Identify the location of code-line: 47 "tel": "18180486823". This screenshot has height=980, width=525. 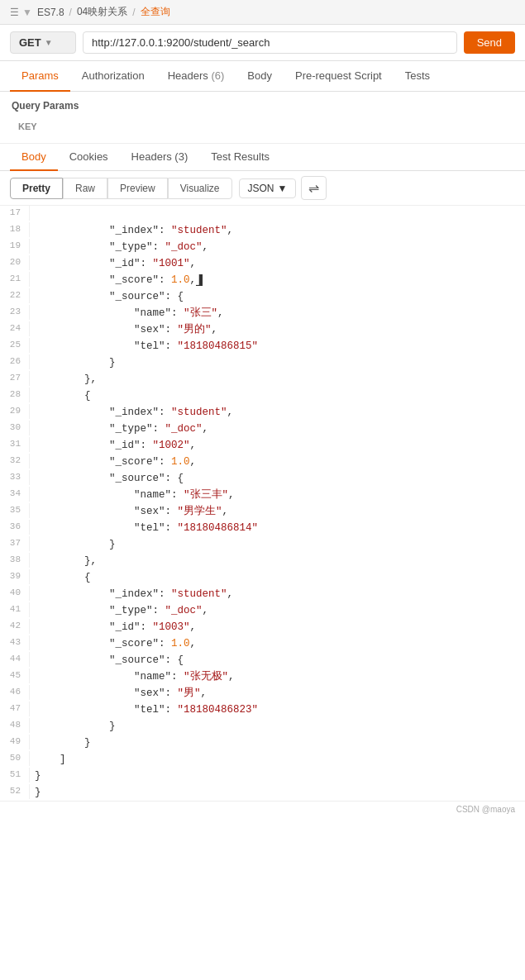
(263, 710).